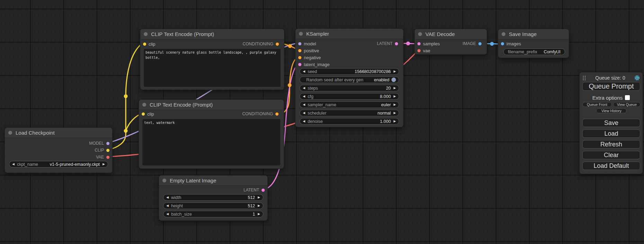 The image size is (644, 244). Describe the element at coordinates (627, 105) in the screenshot. I see `view-queue-button: View Queue` at that location.